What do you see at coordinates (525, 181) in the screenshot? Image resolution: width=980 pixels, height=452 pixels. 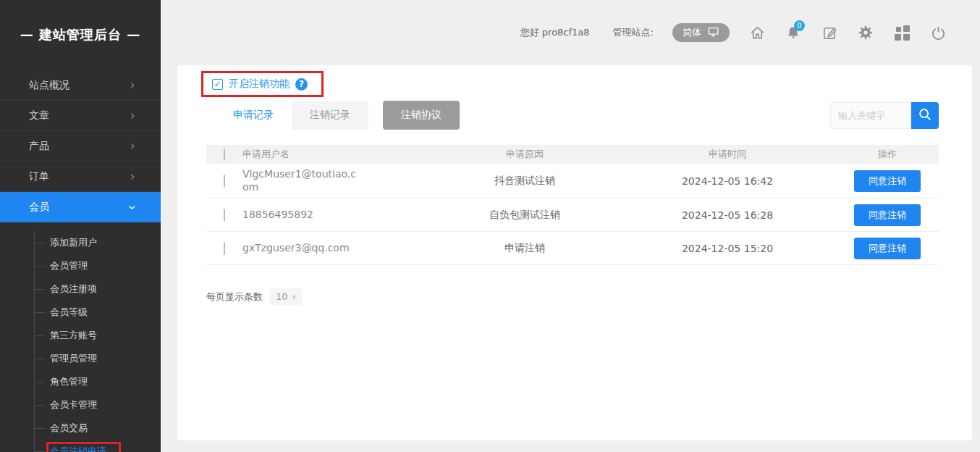 I see `cell-reason: 抖音测试注销` at bounding box center [525, 181].